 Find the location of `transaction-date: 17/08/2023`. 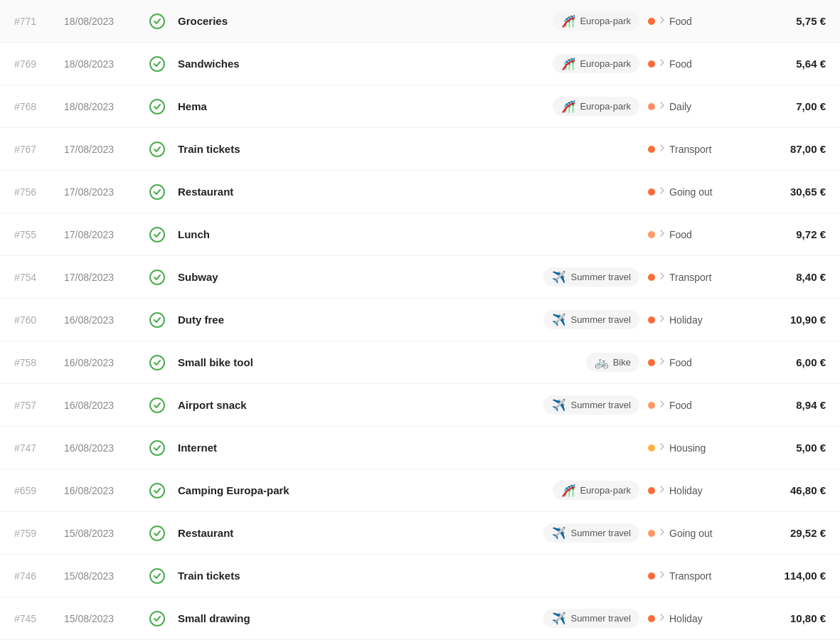

transaction-date: 17/08/2023 is located at coordinates (107, 277).